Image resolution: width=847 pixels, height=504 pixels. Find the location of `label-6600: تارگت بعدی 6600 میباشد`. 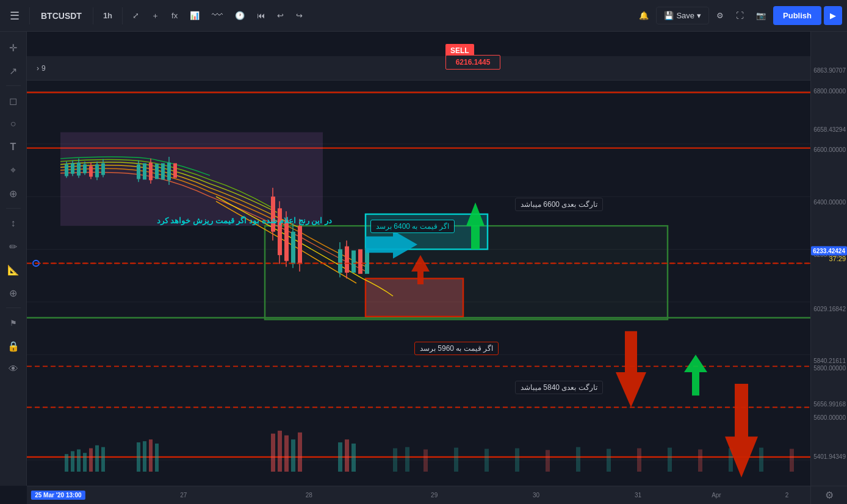

label-6600: تارگت بعدی 6600 میباشد is located at coordinates (559, 204).